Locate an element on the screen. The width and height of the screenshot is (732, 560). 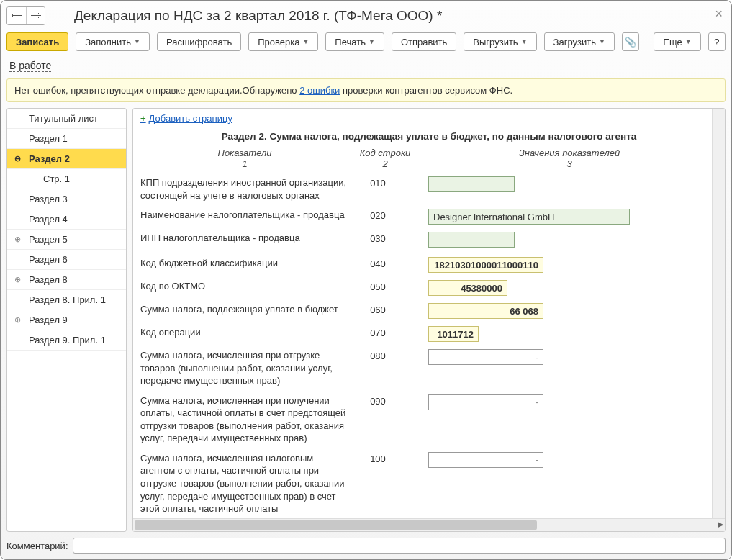
upload-label: Выгрузить is located at coordinates (495, 42).